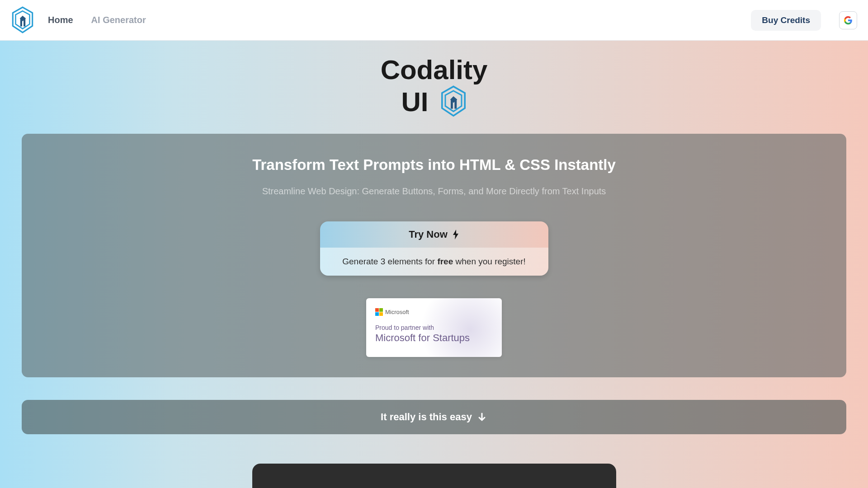 This screenshot has height=488, width=868. Describe the element at coordinates (434, 102) in the screenshot. I see `hero-title-row: UI` at that location.